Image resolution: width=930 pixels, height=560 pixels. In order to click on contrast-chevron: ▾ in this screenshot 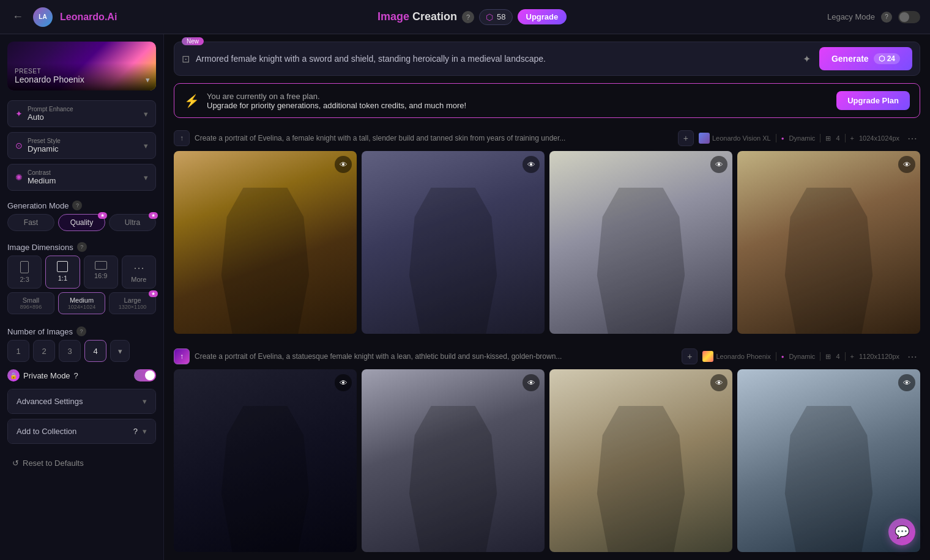, I will do `click(146, 177)`.